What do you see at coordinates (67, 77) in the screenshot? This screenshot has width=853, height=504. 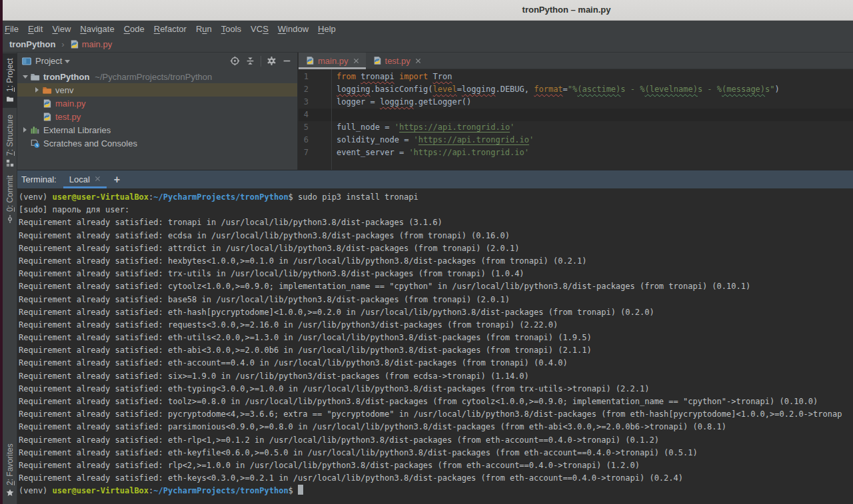 I see `tree-label: tronPython` at bounding box center [67, 77].